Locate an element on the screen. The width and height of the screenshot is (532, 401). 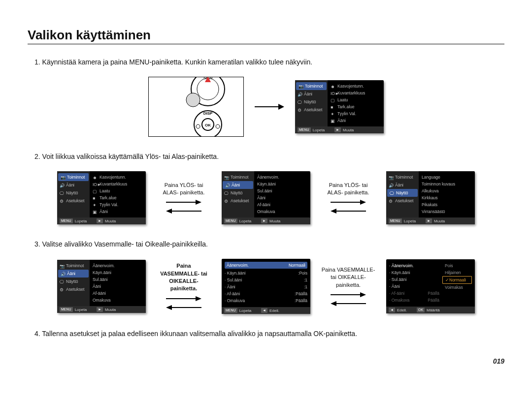
step-4: 4. Tallenna asetukset ja palaa edellisee… is located at coordinates (266, 334).